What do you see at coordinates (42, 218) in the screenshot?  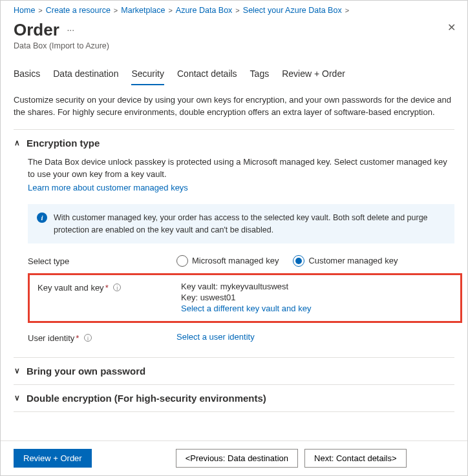 I see `info-icon: i` at bounding box center [42, 218].